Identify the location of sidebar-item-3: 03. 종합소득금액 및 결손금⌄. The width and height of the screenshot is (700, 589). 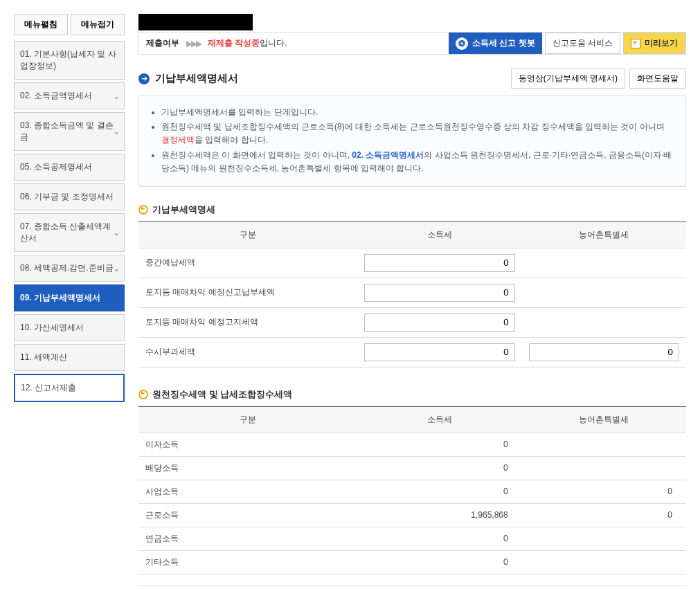
(69, 132).